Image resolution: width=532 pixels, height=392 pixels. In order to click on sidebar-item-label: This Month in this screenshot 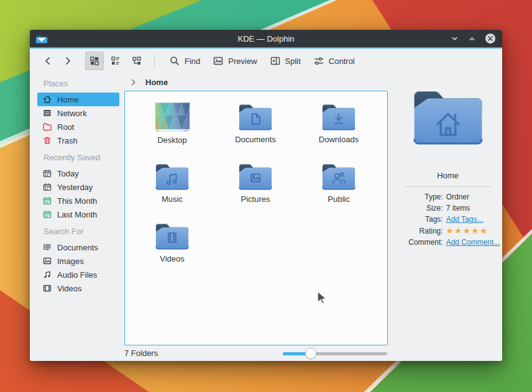, I will do `click(77, 201)`.